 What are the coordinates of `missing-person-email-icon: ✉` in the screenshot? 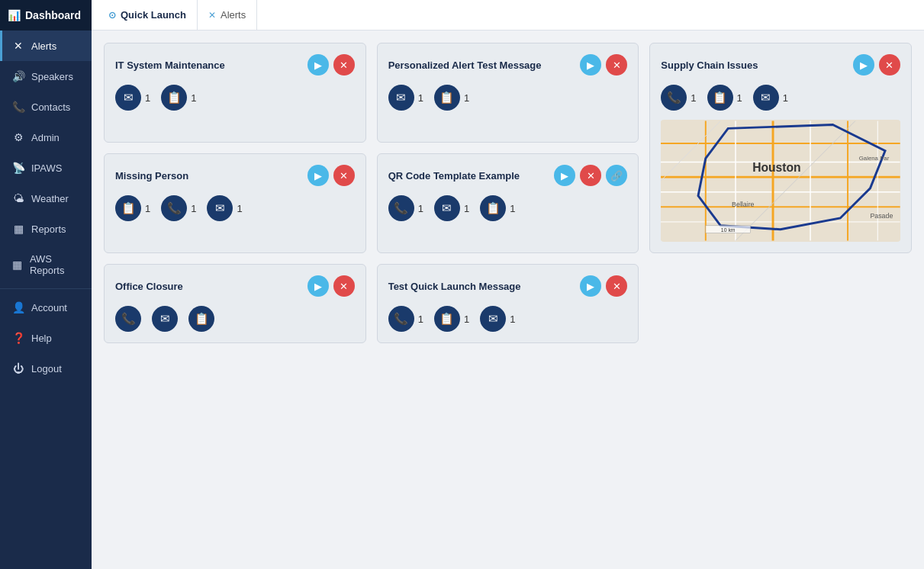 It's located at (220, 208).